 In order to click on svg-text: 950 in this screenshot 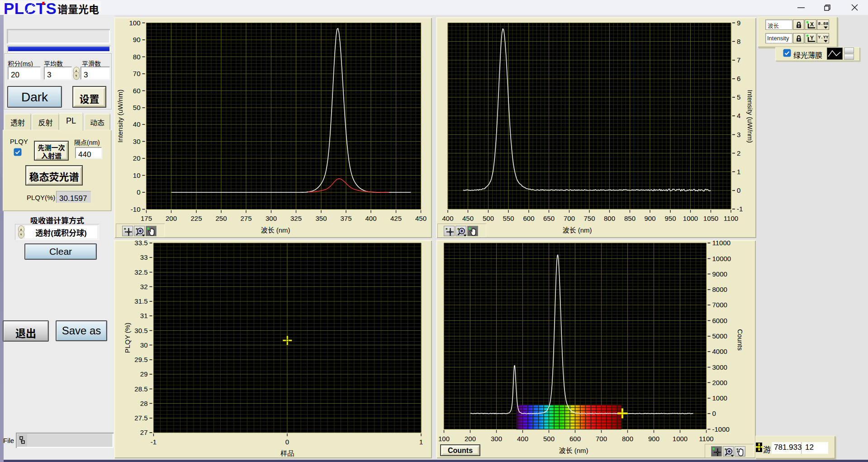, I will do `click(670, 218)`.